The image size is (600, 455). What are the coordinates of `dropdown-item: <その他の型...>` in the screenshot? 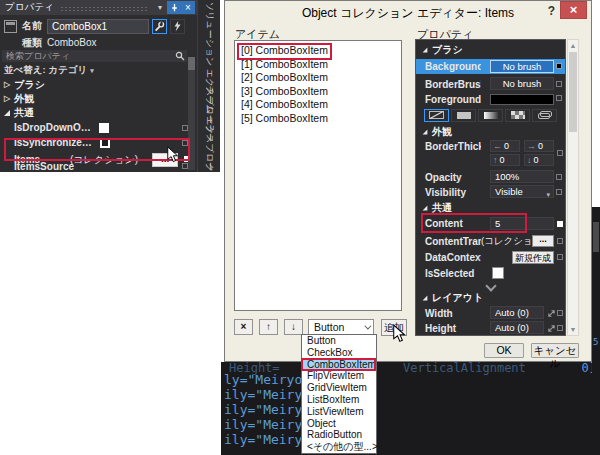 It's located at (339, 447).